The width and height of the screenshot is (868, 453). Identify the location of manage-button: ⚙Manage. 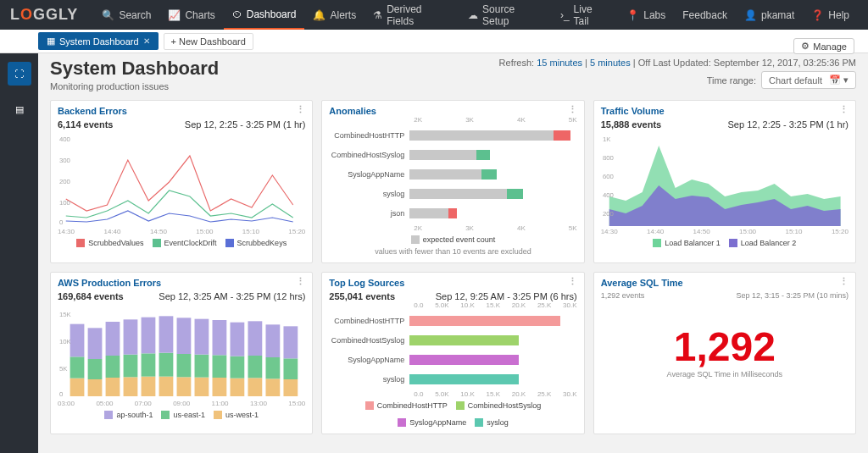
(824, 46).